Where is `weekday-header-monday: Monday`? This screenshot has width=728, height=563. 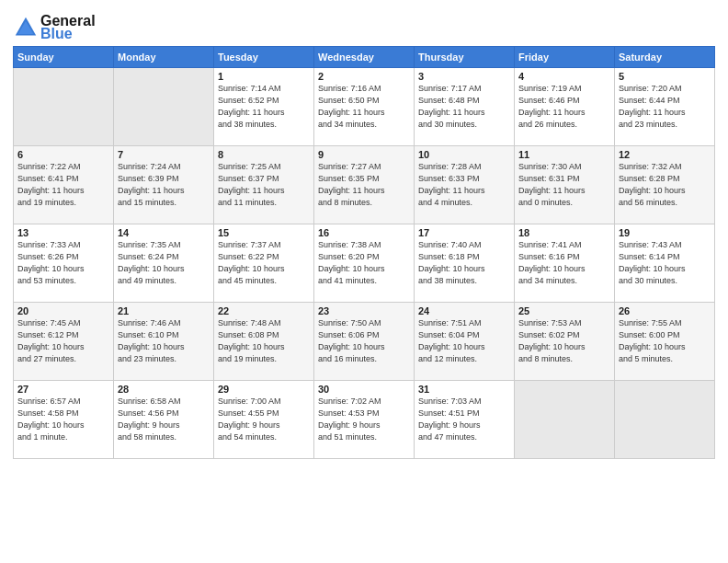 weekday-header-monday: Monday is located at coordinates (164, 57).